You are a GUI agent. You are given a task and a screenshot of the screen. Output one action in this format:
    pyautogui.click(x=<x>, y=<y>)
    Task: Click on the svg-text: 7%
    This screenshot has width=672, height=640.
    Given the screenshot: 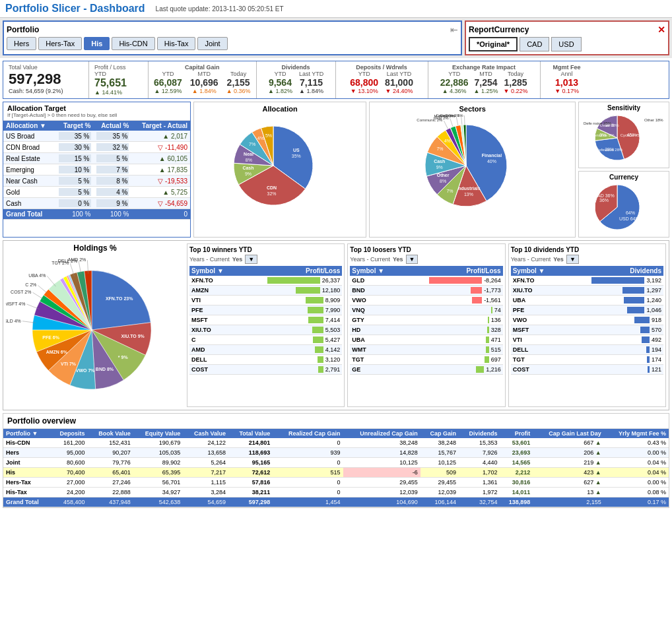 What is the action you would take?
    pyautogui.click(x=252, y=144)
    